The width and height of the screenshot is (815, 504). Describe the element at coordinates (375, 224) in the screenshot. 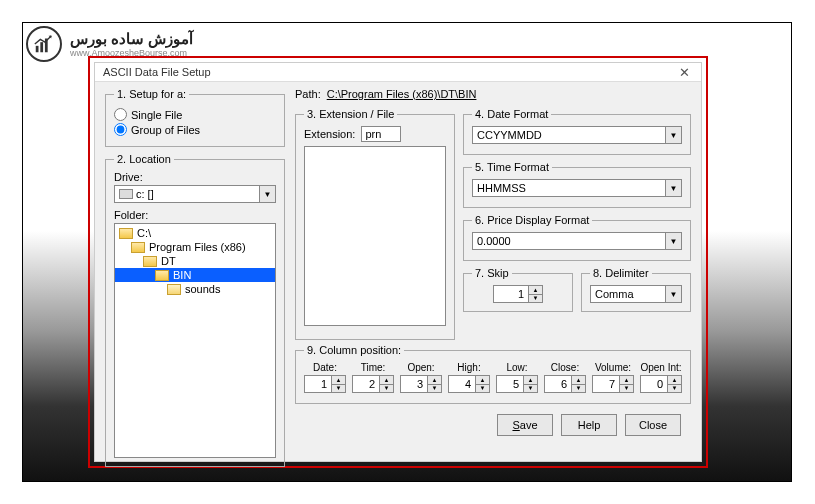

I see `extension-group: 3. Extension / File Extension:` at that location.